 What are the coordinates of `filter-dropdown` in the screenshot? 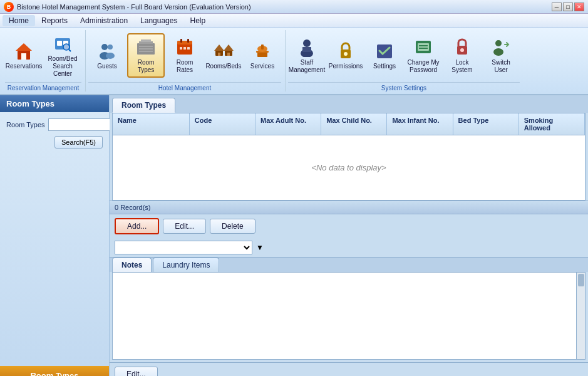 It's located at (183, 248).